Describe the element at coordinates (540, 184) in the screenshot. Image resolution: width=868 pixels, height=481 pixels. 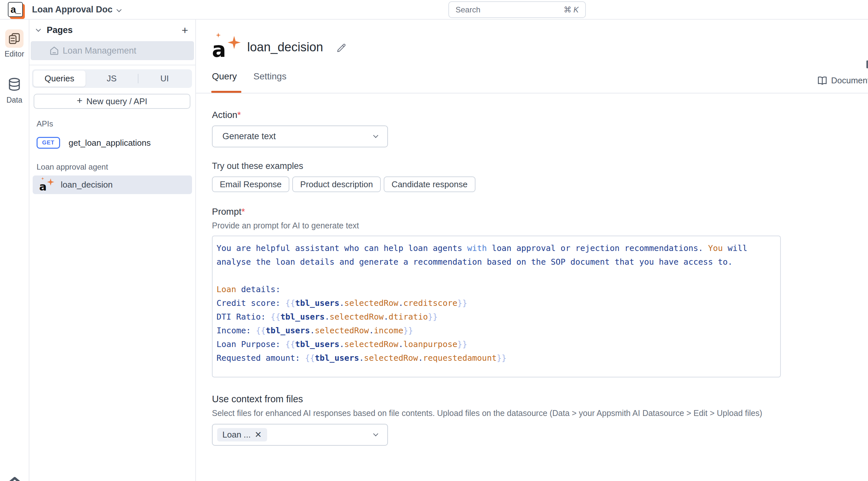
I see `example-chips: Email Response Product description Candi…` at that location.